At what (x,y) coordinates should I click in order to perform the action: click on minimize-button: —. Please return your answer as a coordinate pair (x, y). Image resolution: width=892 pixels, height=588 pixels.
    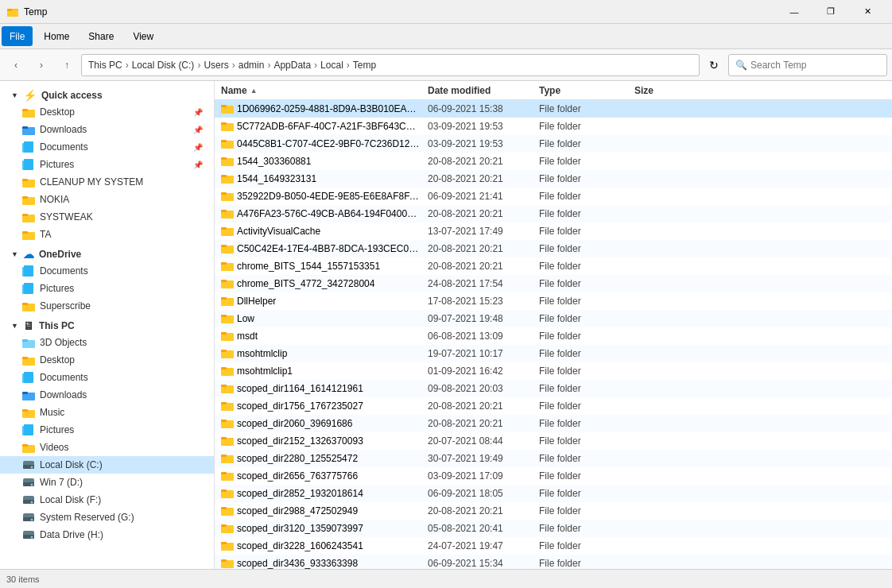
    Looking at the image, I should click on (794, 12).